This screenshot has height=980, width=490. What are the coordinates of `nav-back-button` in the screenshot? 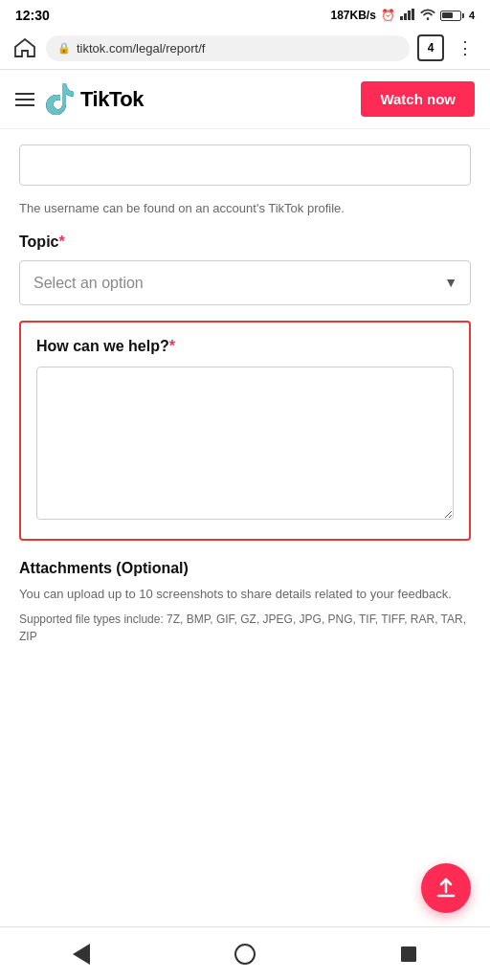 It's located at (81, 954).